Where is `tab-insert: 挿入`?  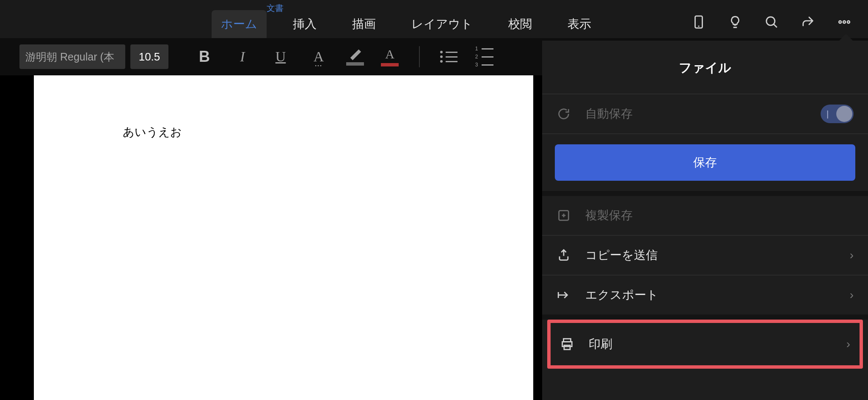 tab-insert: 挿入 is located at coordinates (305, 24).